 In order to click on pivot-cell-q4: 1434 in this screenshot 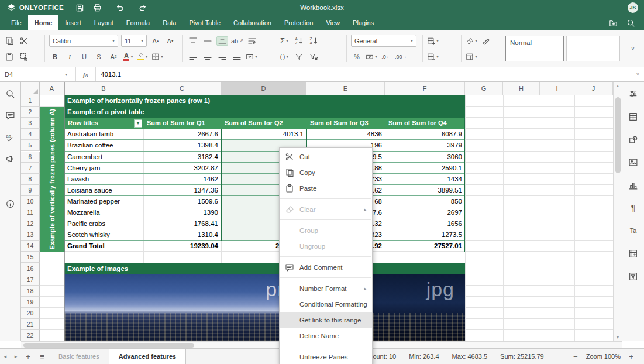, I will do `click(425, 179)`.